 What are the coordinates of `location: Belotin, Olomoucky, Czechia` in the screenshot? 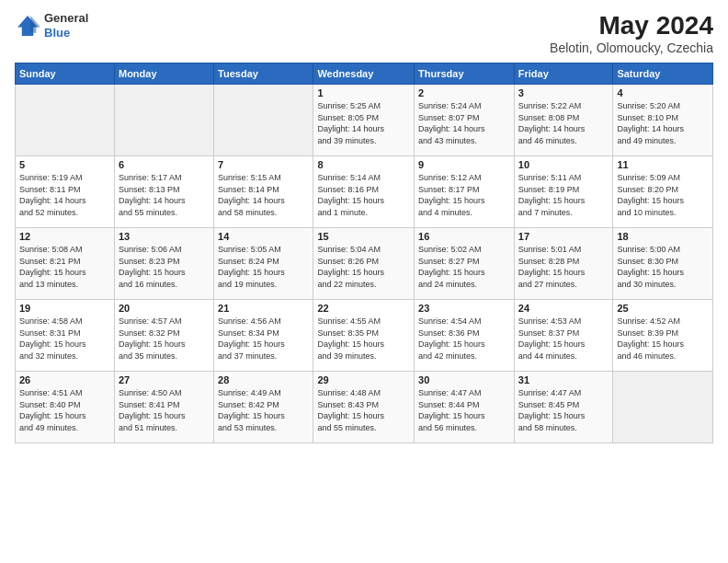 It's located at (631, 48).